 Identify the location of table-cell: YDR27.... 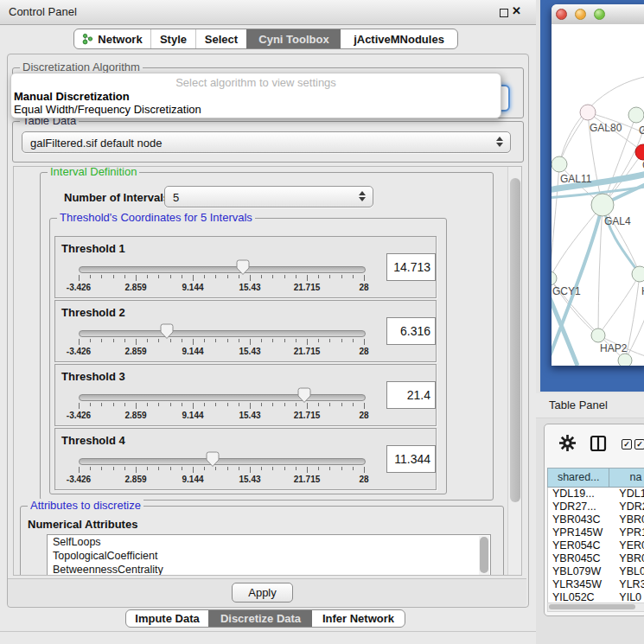
(579, 507).